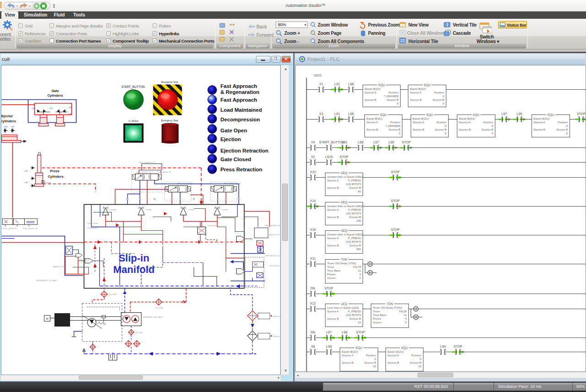  Describe the element at coordinates (7, 116) in the screenshot. I see `svg-text: Ejector` at that location.